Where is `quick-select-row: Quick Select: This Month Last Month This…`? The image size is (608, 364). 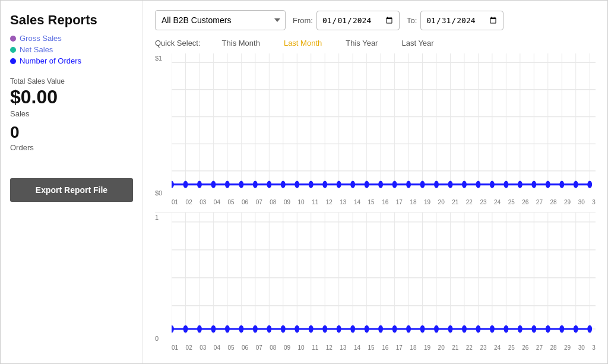
quick-select-row: Quick Select: This Month Last Month This… is located at coordinates (375, 43).